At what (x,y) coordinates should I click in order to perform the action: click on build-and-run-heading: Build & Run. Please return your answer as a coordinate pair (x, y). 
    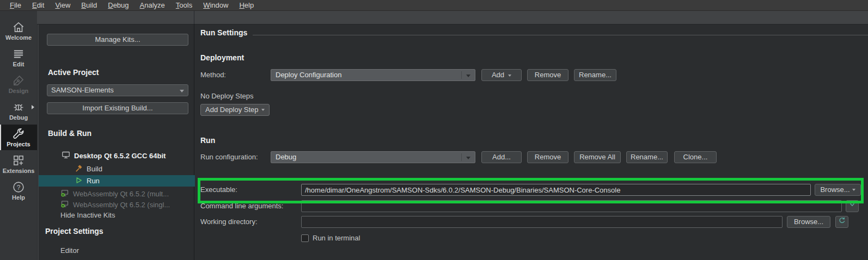
    Looking at the image, I should click on (70, 133).